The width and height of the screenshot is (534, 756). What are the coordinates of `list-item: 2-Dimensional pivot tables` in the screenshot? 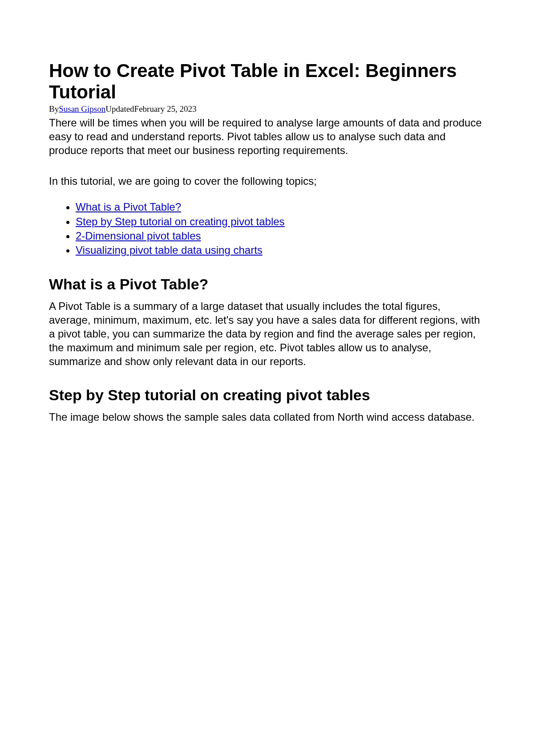 It's located at (280, 236).